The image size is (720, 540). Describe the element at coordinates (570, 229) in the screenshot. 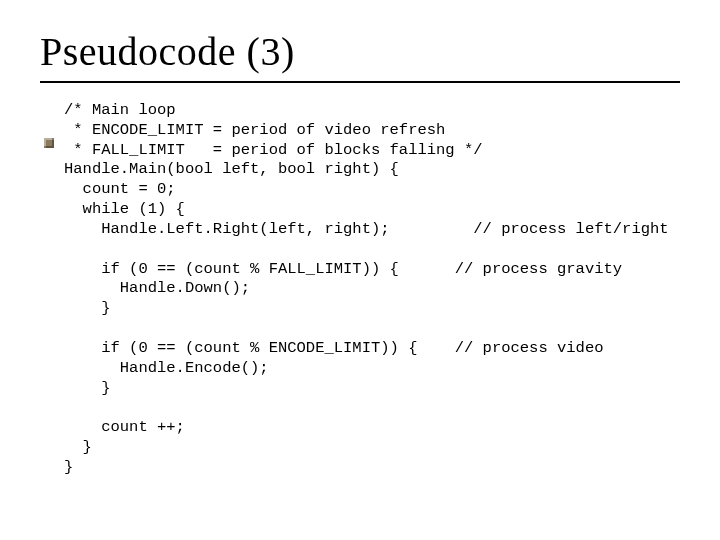

I see `code-comment: // process left/right` at that location.